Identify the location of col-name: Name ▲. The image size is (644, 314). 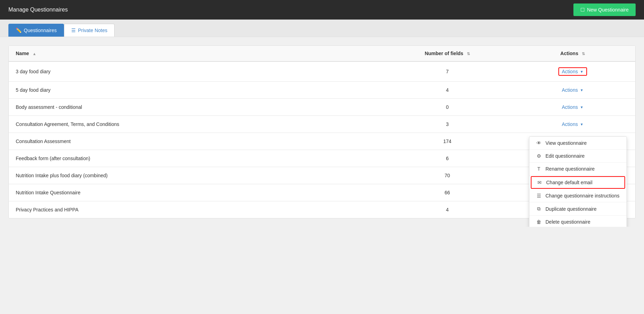
(197, 54).